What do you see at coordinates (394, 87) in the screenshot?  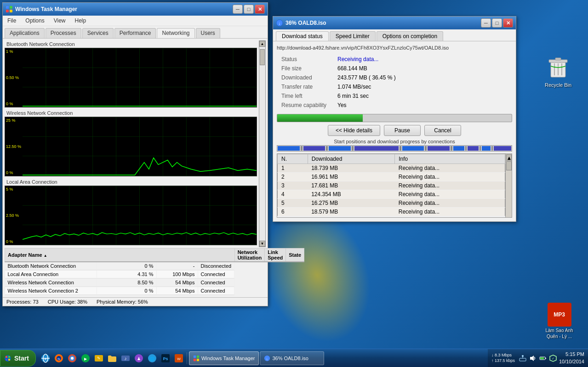 I see `dl-row-transfer: Transfer rate 1.074 MB/sec` at bounding box center [394, 87].